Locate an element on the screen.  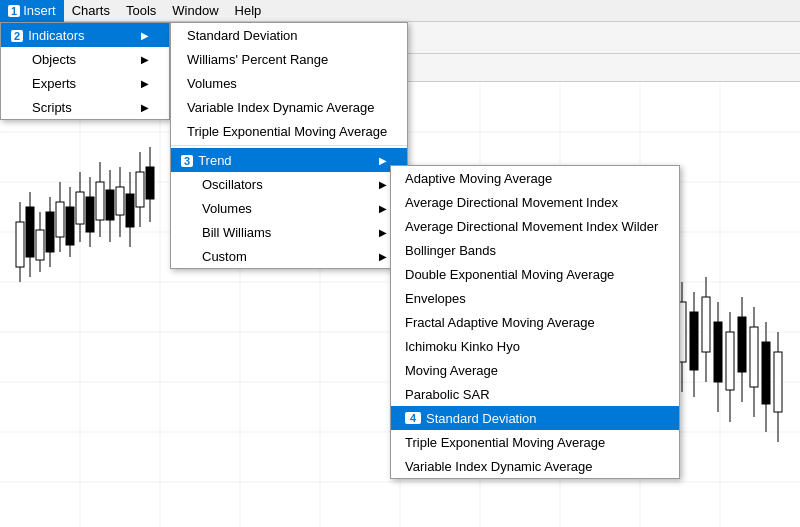
trend-vida2: Variable Index Dynamic Average is located at coordinates (535, 466).